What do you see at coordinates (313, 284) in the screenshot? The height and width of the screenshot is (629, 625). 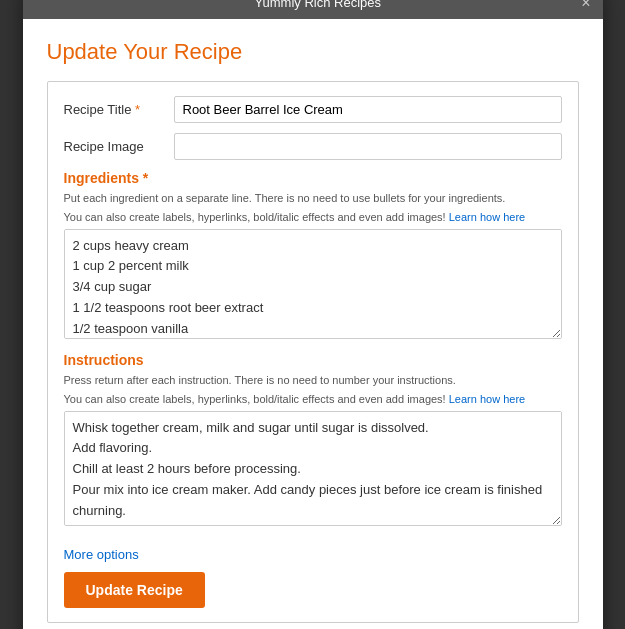 I see `ingredients-textarea: 2 cups heavy cream 1 cup 2 percent milk …` at bounding box center [313, 284].